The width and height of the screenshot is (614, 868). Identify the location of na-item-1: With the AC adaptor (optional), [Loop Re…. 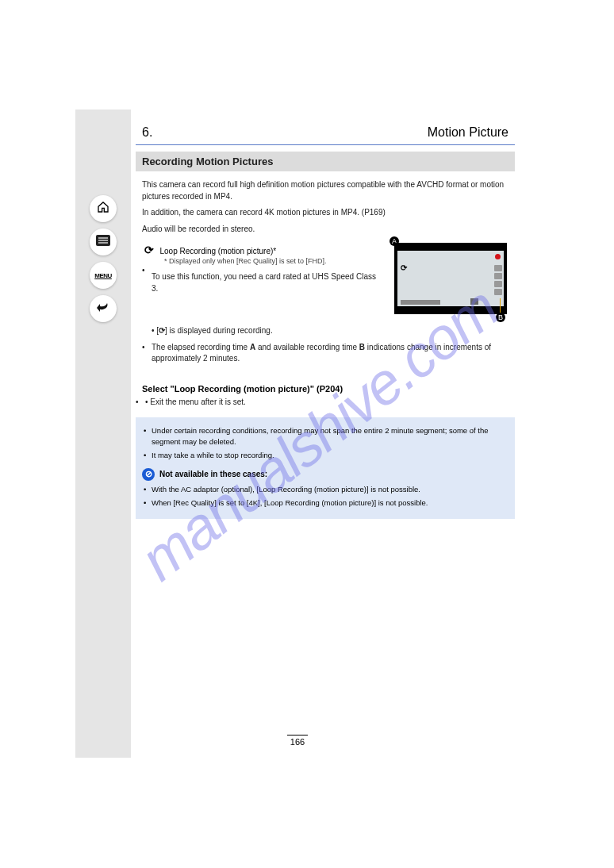
(330, 490).